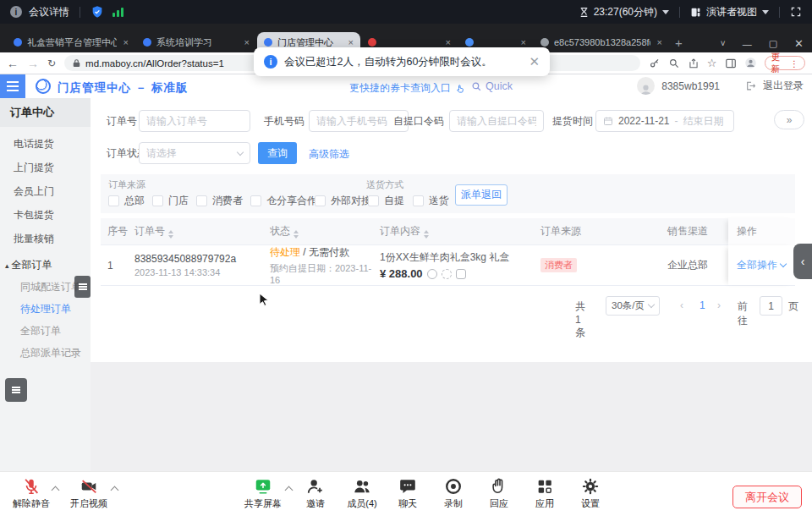 Image resolution: width=812 pixels, height=516 pixels. I want to click on share-screen-button: 共享屏幕, so click(263, 494).